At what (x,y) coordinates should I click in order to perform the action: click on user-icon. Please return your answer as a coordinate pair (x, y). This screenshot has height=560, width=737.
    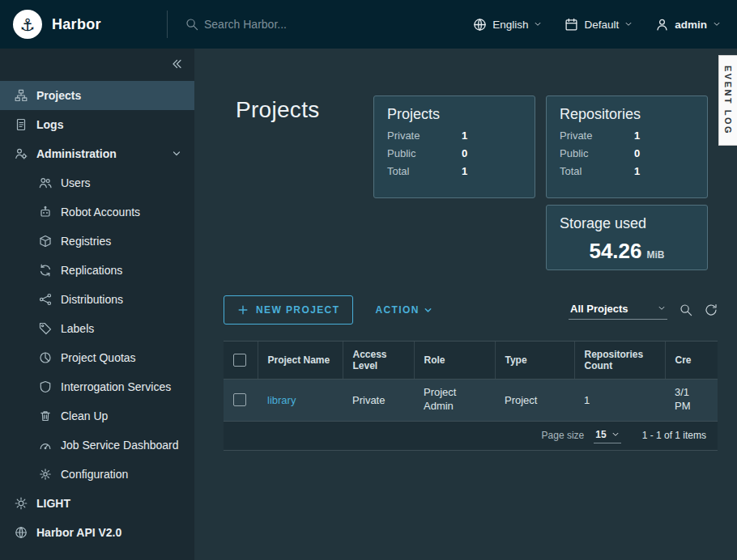
    Looking at the image, I should click on (662, 24).